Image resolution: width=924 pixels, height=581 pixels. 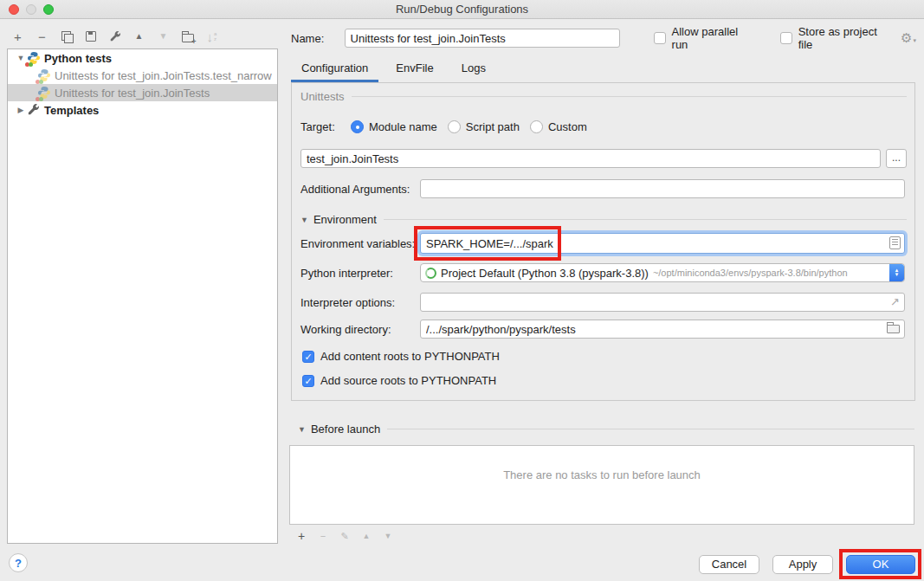 I want to click on target-module-name-radio, so click(x=357, y=126).